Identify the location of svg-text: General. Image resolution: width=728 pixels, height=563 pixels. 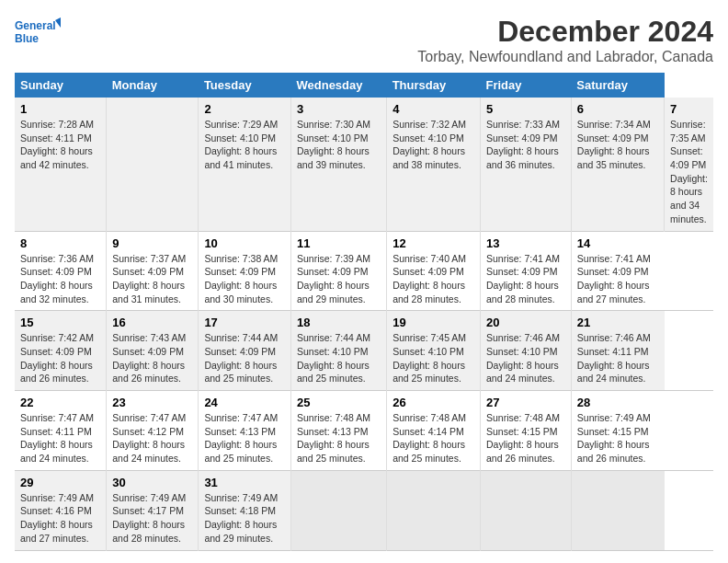
(35, 26).